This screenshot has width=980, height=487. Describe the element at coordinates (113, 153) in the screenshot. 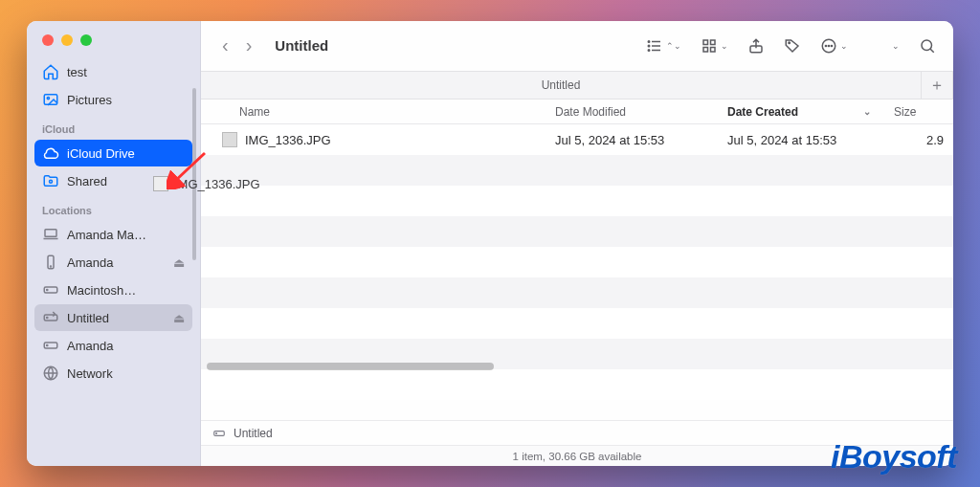

I see `sidebar-item-icloud-drive: iCloud Drive` at that location.